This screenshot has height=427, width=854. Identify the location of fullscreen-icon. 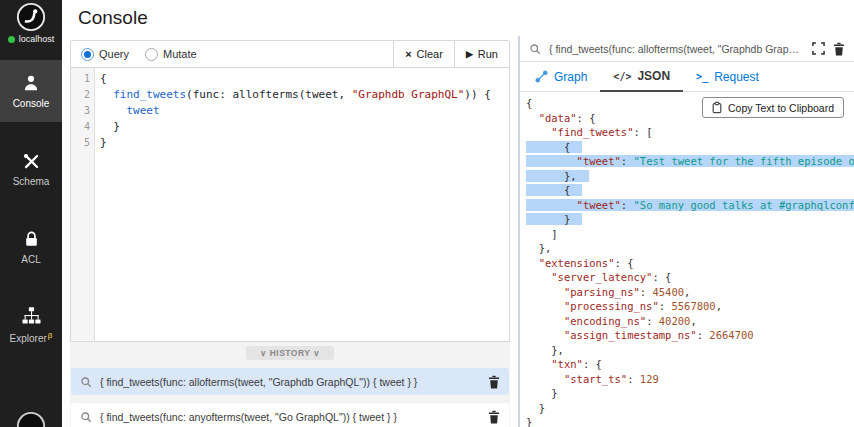
(818, 48).